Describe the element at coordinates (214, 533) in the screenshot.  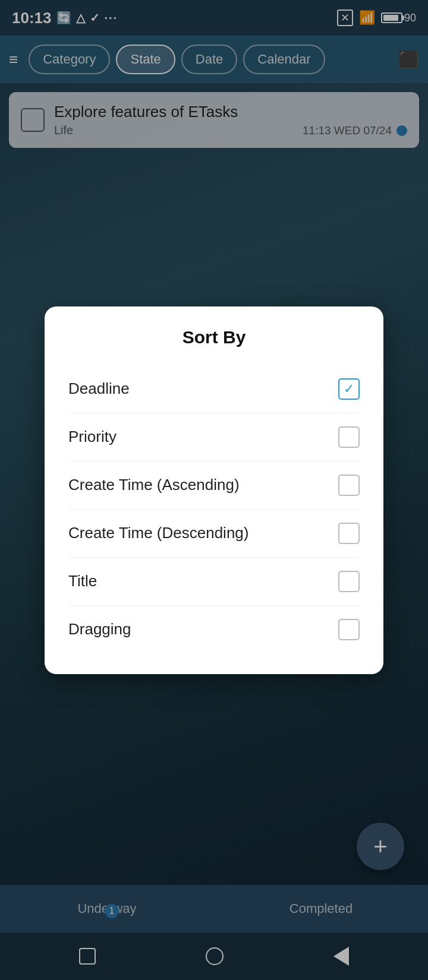
I see `sort-option-create-desc: Create Time (Descending) ✓` at that location.